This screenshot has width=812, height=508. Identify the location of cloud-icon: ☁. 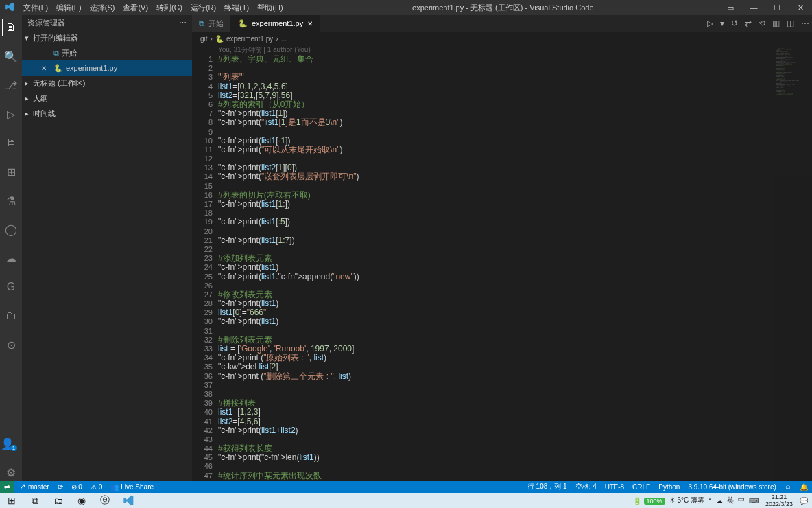
(11, 258).